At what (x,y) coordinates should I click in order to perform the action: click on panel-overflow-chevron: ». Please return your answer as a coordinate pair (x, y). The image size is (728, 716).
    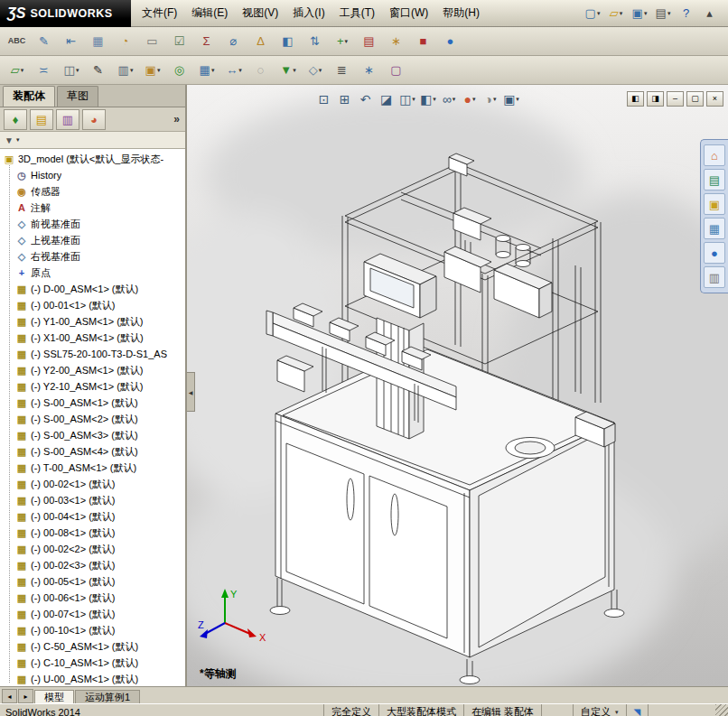
    Looking at the image, I should click on (177, 119).